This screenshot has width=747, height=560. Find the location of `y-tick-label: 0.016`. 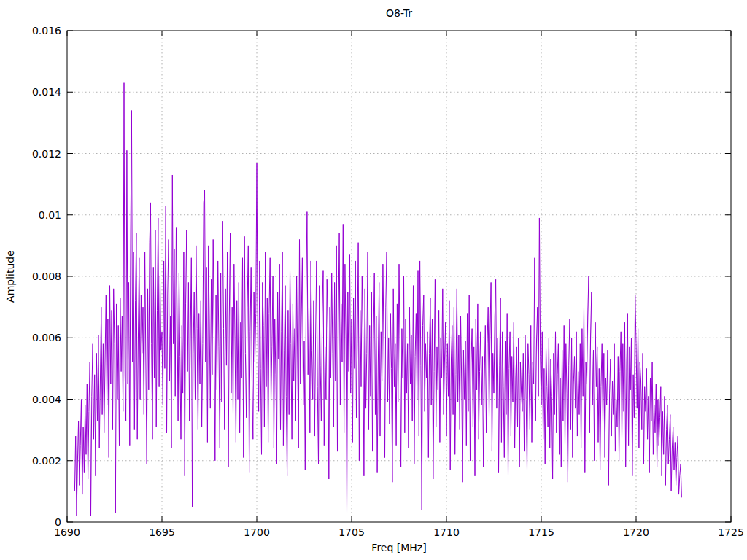

y-tick-label: 0.016 is located at coordinates (47, 31).